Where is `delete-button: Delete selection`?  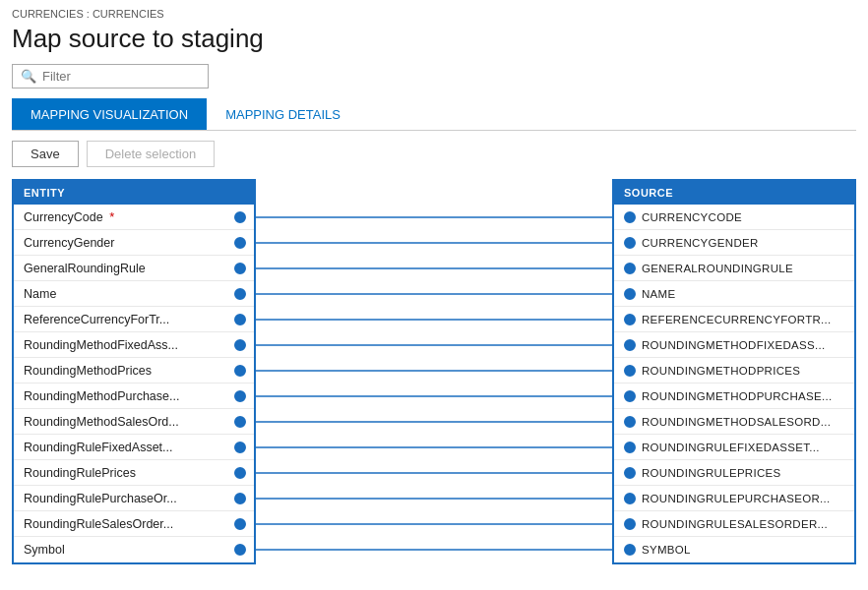 delete-button: Delete selection is located at coordinates (152, 153).